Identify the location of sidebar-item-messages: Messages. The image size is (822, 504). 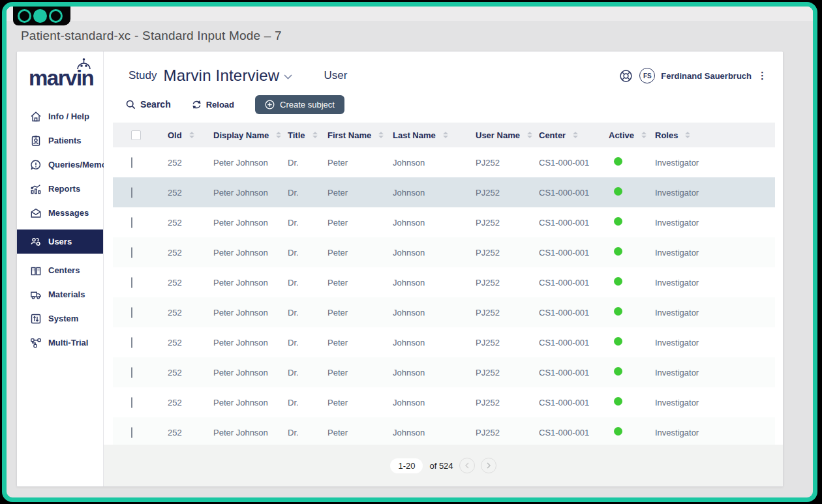
(60, 213).